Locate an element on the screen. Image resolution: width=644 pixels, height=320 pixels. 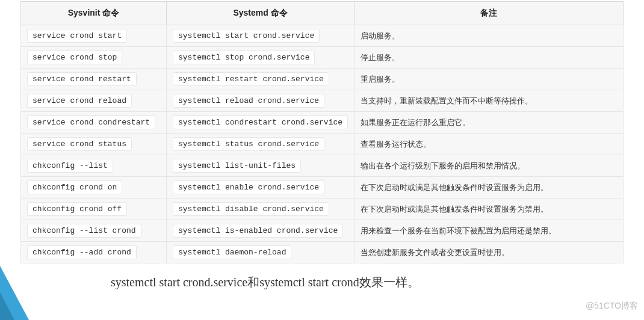
table-row: chkconfig crond offsystemctl disable cro… is located at coordinates (323, 209).